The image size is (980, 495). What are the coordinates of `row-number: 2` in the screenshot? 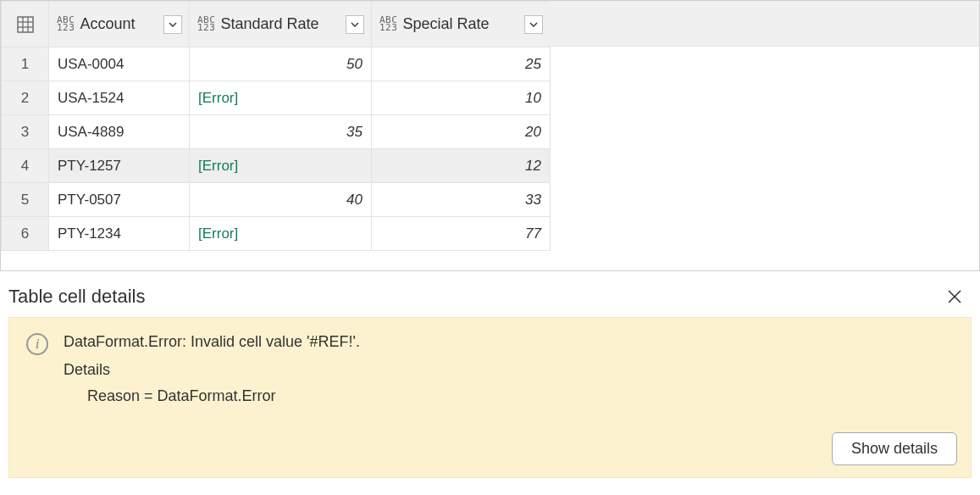 It's located at (25, 98).